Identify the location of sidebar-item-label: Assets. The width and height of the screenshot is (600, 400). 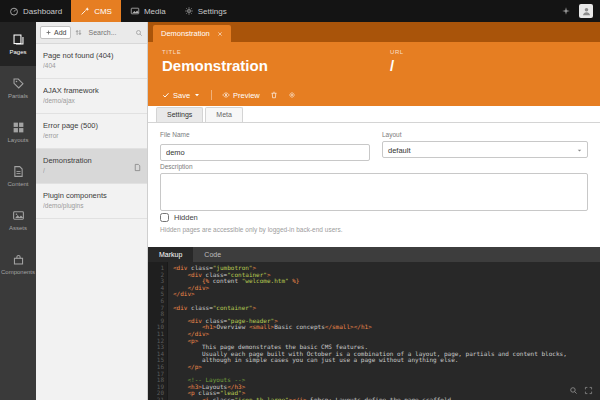
(18, 228).